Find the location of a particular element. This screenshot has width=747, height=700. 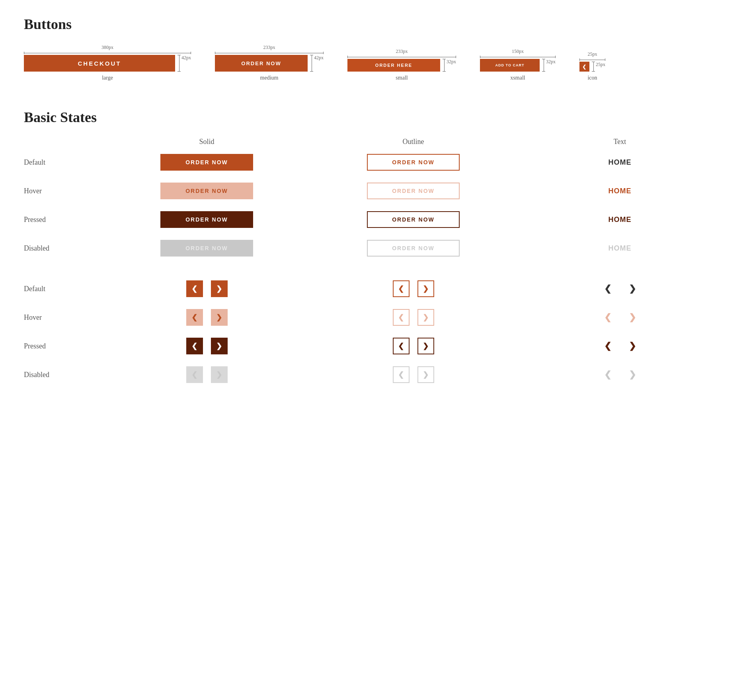

icon-solid-default-left: ❮ is located at coordinates (195, 289).